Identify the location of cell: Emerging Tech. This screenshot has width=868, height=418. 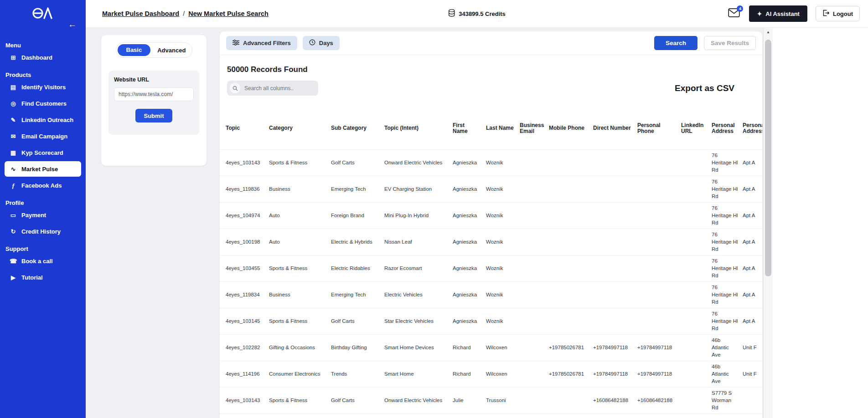
(357, 189).